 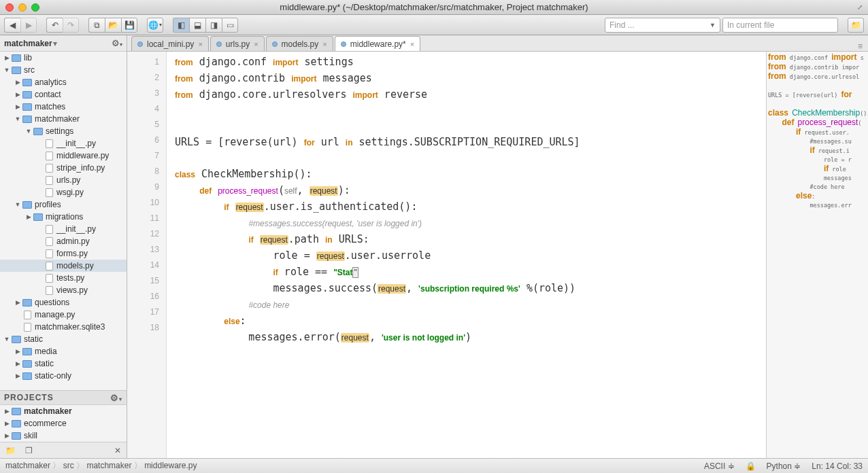 I want to click on editor-tab: middleware.py*×, so click(x=378, y=43).